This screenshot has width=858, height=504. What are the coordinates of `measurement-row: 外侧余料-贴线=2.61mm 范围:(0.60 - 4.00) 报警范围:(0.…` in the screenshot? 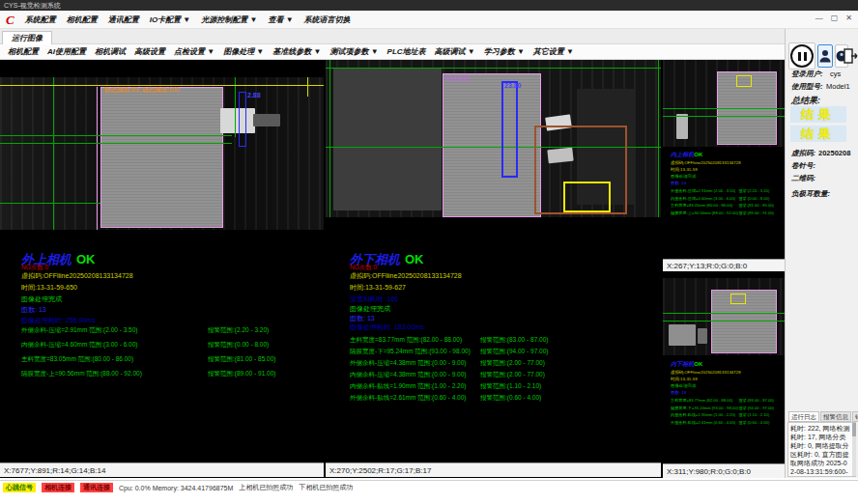 It's located at (505, 399).